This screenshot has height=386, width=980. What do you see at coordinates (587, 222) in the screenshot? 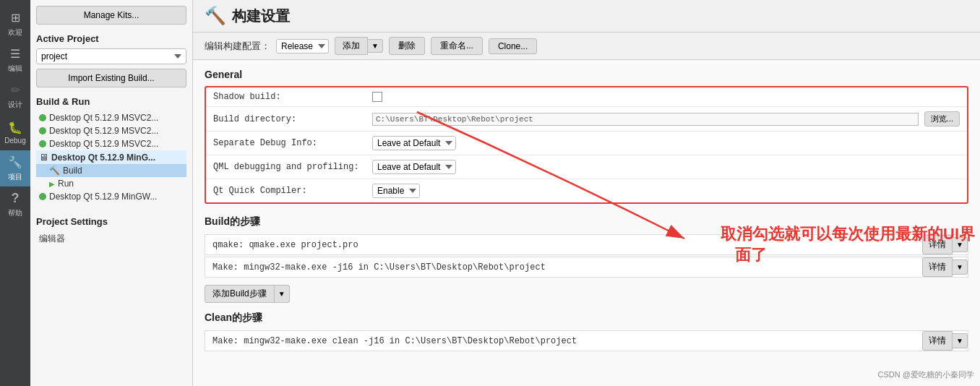
I see `build-steps-header: Build的步骤` at bounding box center [587, 222].